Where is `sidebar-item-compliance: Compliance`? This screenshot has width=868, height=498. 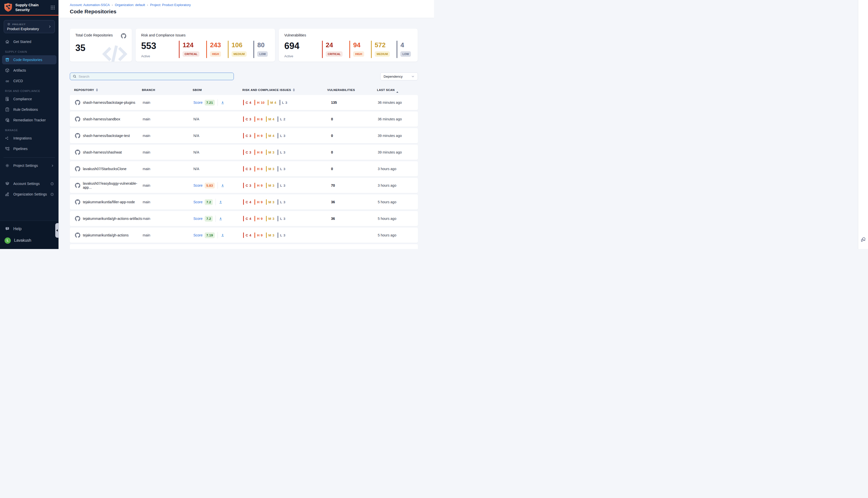 sidebar-item-compliance: Compliance is located at coordinates (29, 99).